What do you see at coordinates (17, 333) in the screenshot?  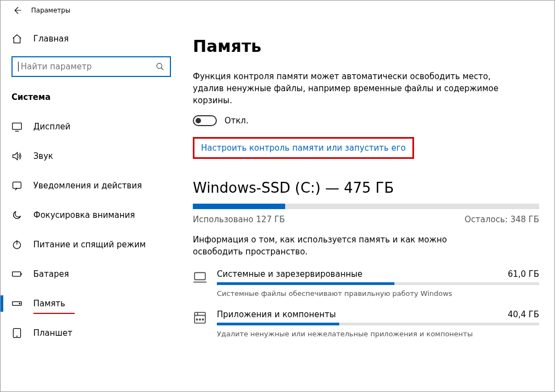 I see `tablet-icon` at bounding box center [17, 333].